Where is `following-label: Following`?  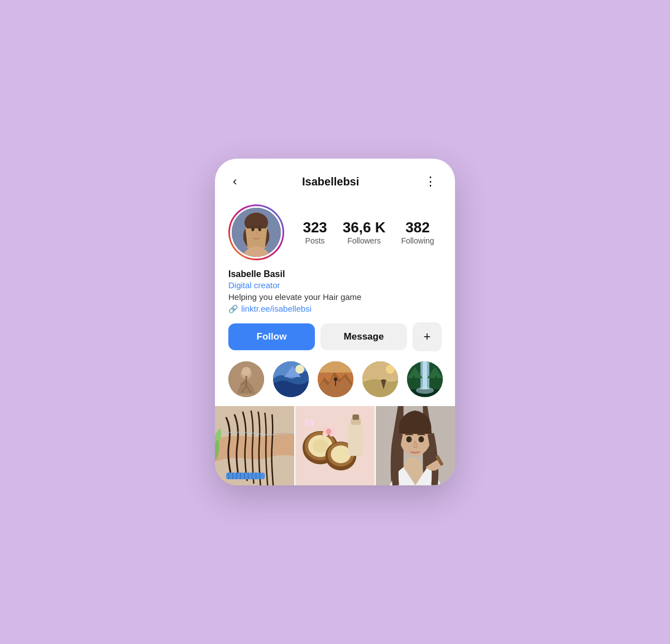
following-label: Following is located at coordinates (418, 241).